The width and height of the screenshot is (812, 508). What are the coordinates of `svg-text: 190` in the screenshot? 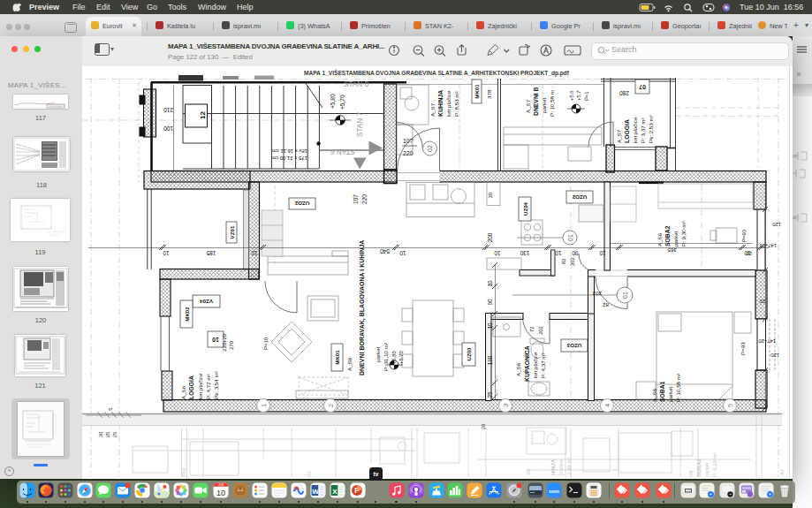 It's located at (489, 360).